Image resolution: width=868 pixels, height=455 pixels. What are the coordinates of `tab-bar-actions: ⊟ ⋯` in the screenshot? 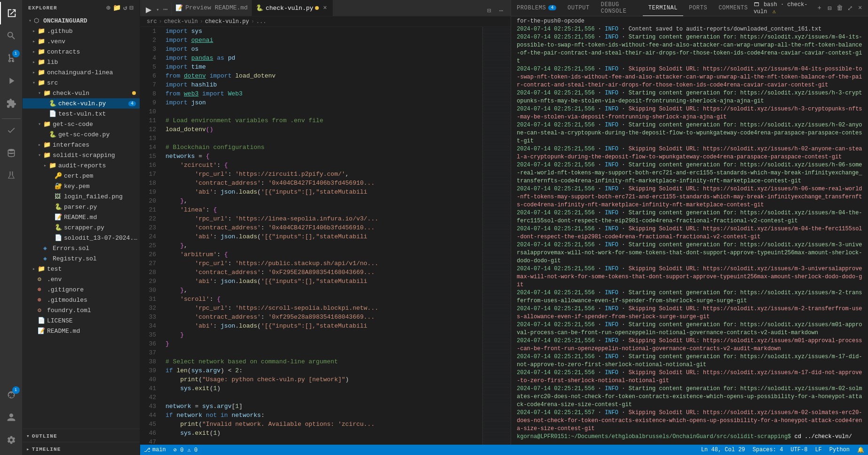 It's located at (497, 10).